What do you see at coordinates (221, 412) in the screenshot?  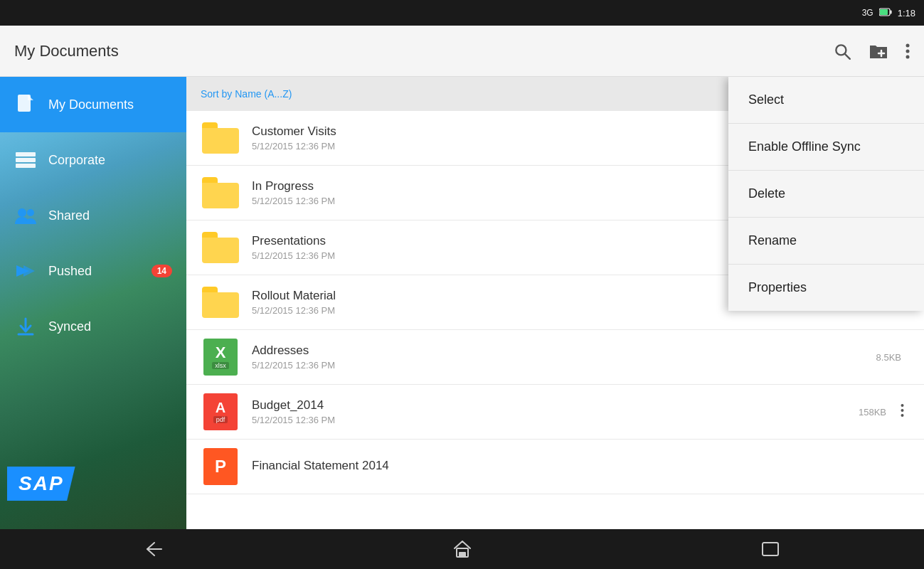 I see `file-icon: A pdf` at bounding box center [221, 412].